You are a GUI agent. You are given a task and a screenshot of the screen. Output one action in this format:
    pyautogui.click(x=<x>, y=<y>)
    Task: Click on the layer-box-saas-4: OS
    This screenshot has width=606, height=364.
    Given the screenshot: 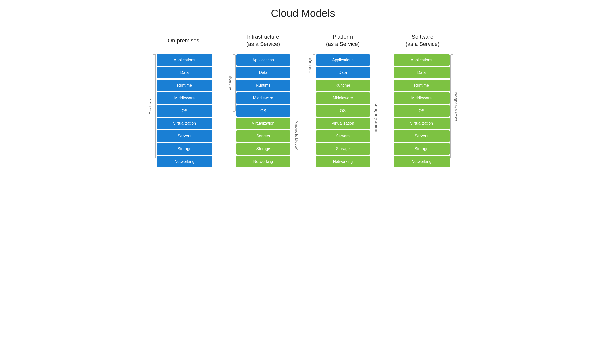 What is the action you would take?
    pyautogui.click(x=422, y=111)
    